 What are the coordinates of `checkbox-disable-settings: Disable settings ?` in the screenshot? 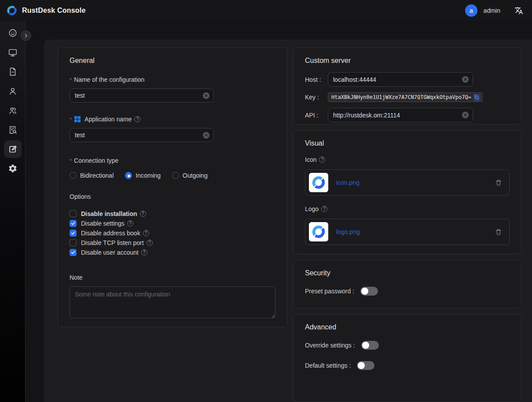 It's located at (172, 223).